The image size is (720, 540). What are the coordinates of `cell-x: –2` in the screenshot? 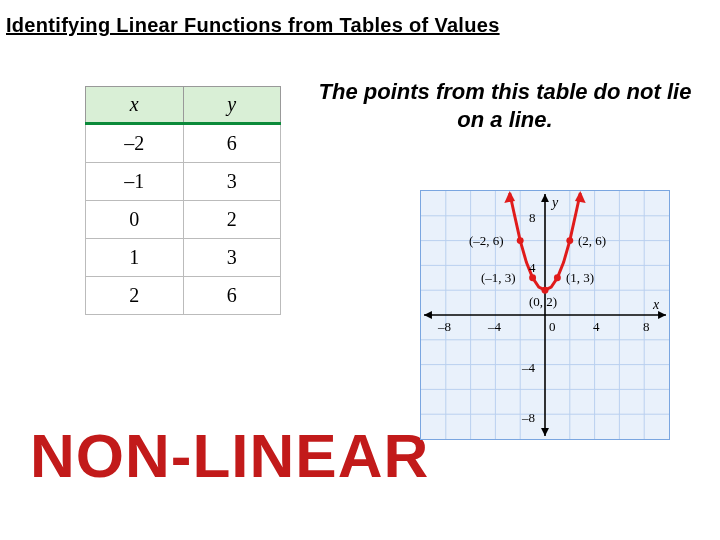 It's located at (135, 144).